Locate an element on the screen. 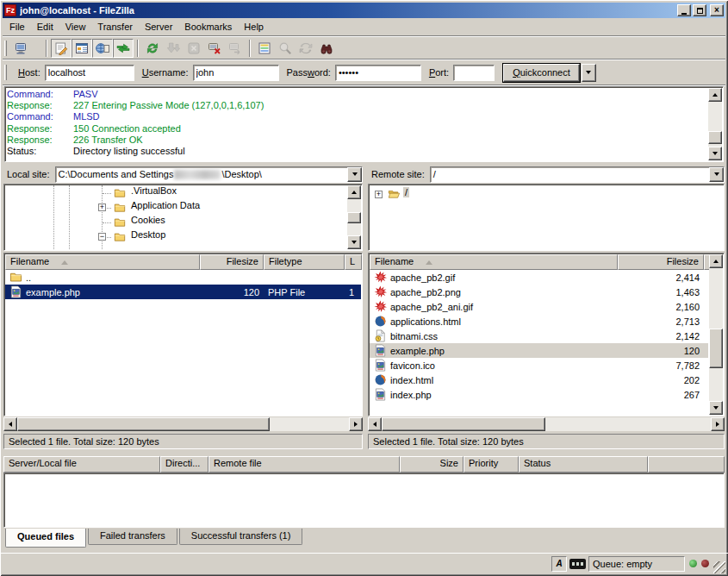 Image resolution: width=728 pixels, height=576 pixels. menu-item-server: Server is located at coordinates (159, 27).